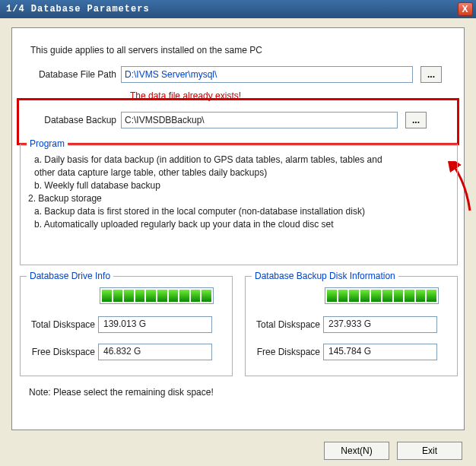 The image size is (476, 466). What do you see at coordinates (286, 352) in the screenshot?
I see `backup-free-label: Free Diskspace` at bounding box center [286, 352].